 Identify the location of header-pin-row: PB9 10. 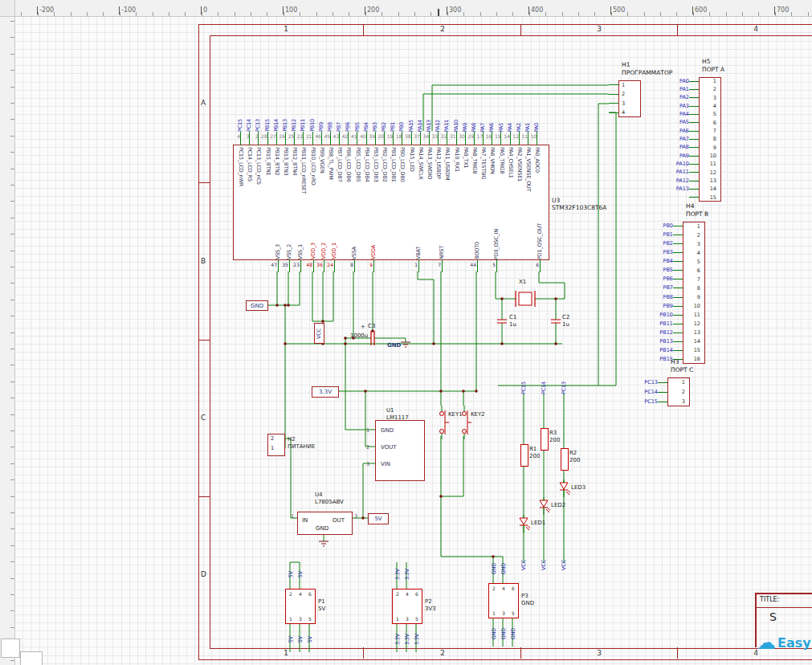
(676, 307).